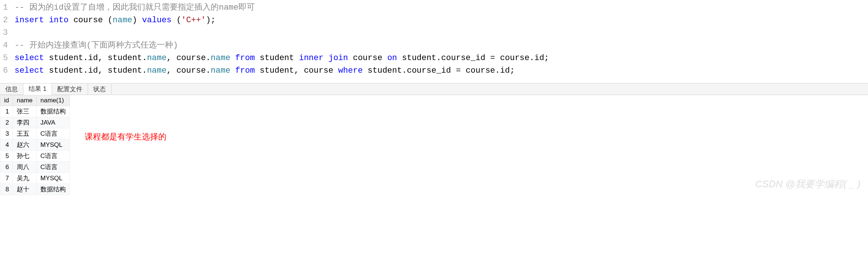 This screenshot has height=280, width=868. Describe the element at coordinates (35, 134) in the screenshot. I see `table-row: 3王五C语言` at that location.